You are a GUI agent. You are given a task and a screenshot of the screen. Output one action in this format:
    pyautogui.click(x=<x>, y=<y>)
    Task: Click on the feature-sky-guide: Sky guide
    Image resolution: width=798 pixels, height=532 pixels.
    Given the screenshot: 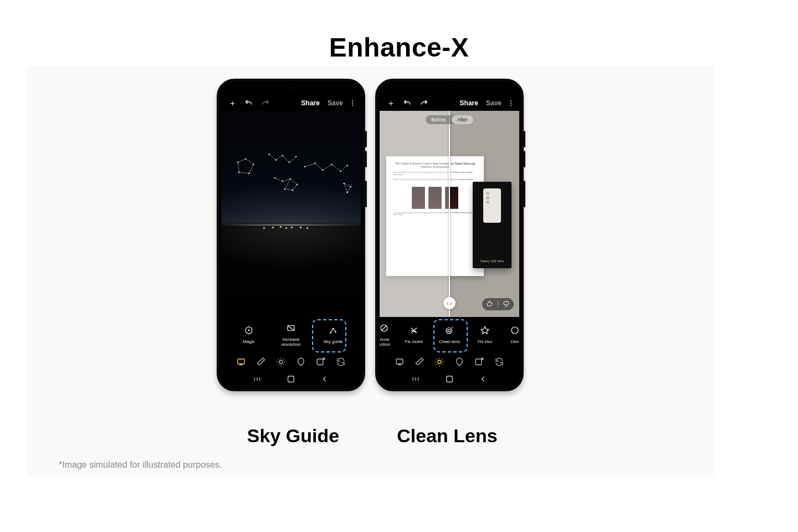 What is the action you would take?
    pyautogui.click(x=333, y=335)
    